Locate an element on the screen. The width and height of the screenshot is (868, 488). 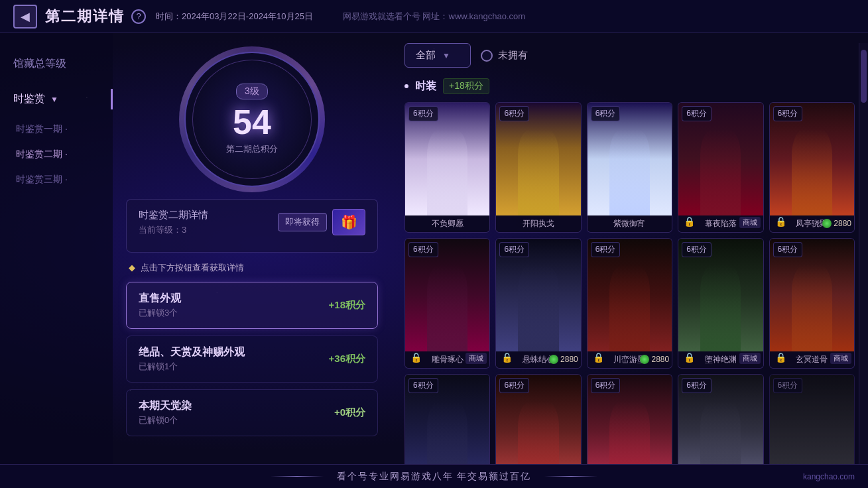
sidebar-item-period3: 时鉴赏三期 · is located at coordinates (56, 180).